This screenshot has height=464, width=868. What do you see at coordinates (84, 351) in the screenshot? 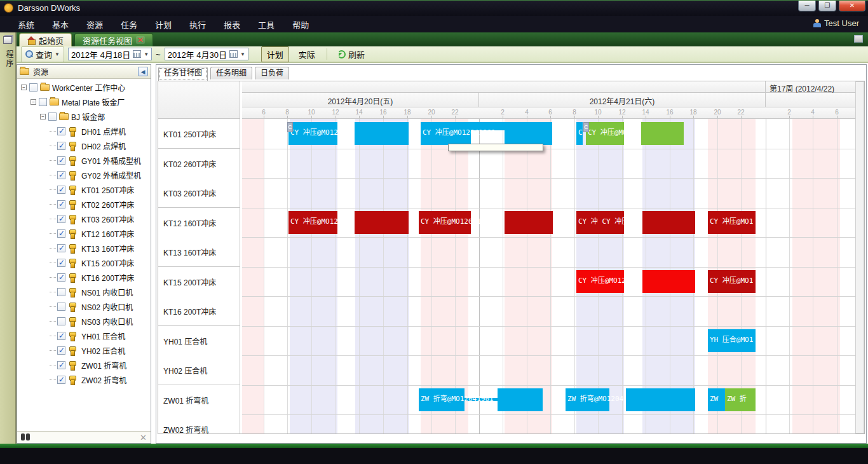
I see `tree-item: YH02 压合机` at bounding box center [84, 351].